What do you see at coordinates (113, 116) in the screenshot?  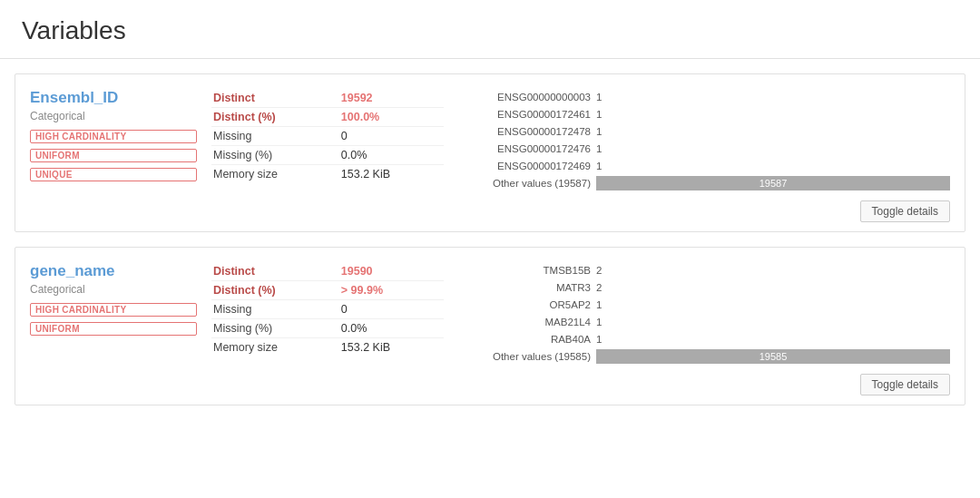 I see `var-type-var-ensembl: Categorical` at bounding box center [113, 116].